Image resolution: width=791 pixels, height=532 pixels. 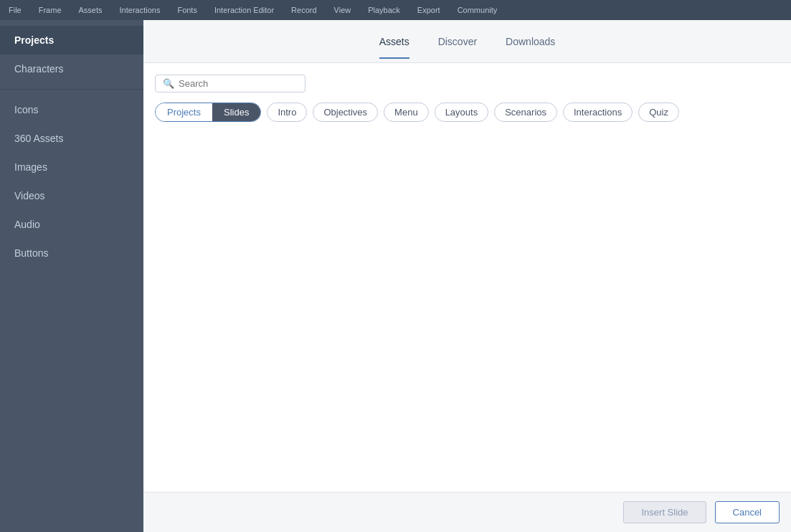 What do you see at coordinates (531, 47) in the screenshot?
I see `tab-downloads: Downloads` at bounding box center [531, 47].